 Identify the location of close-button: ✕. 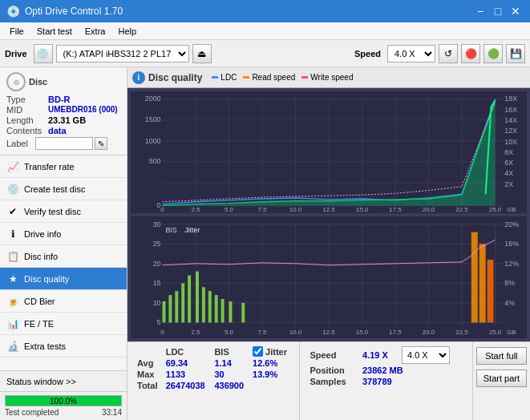
(516, 11).